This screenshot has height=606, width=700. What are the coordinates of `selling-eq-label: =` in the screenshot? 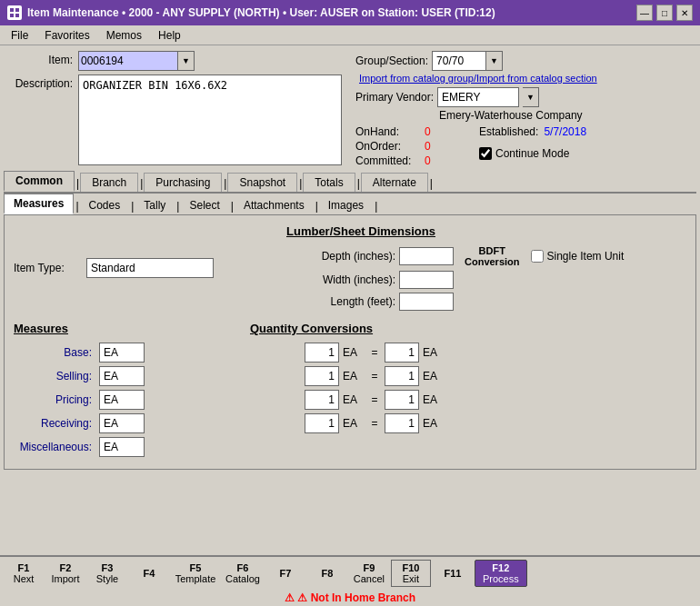 It's located at (375, 353).